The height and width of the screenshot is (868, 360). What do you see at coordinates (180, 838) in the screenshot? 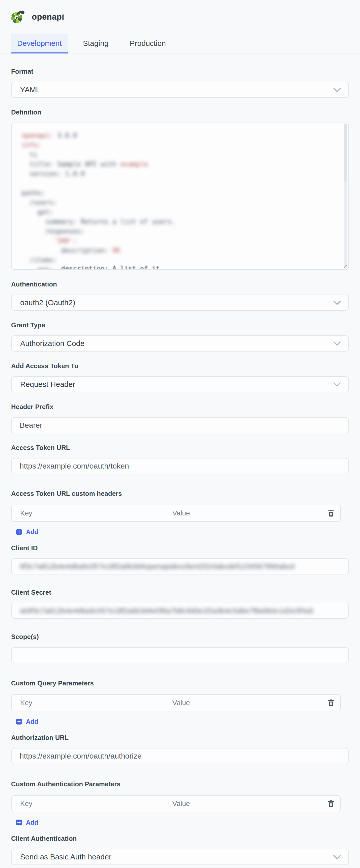
I see `client-authentication-label: Client Authentication` at bounding box center [180, 838].